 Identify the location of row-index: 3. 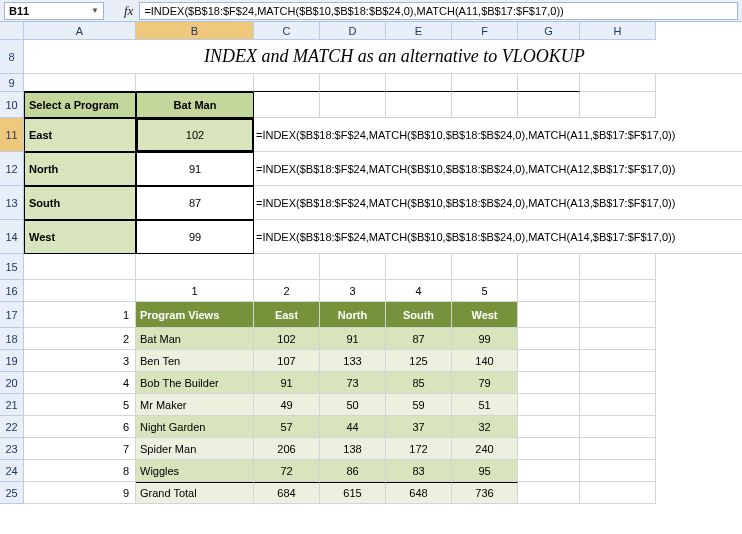
(80, 361).